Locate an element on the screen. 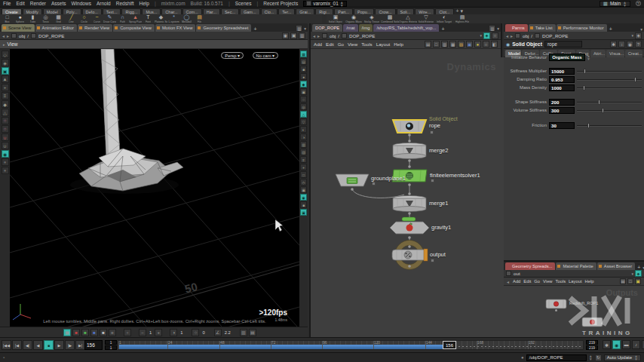 Image resolution: width=644 pixels, height=362 pixels. menu-item: Render is located at coordinates (38, 3).